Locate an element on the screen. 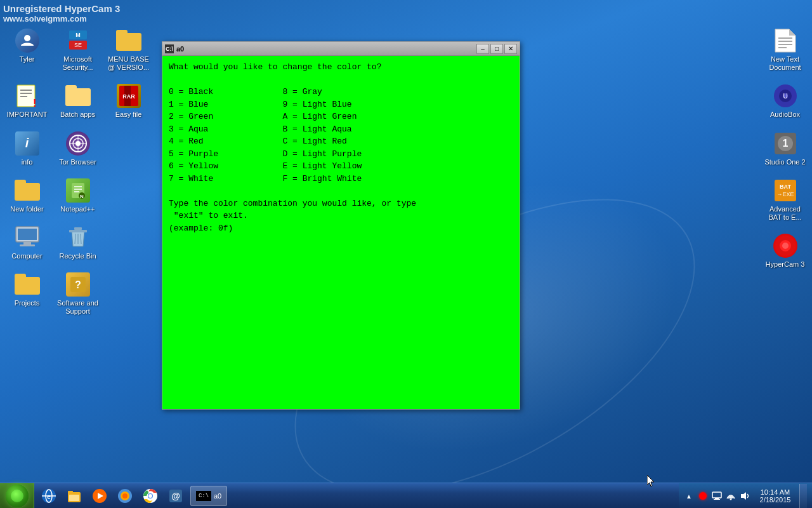 Image resolution: width=812 pixels, height=508 pixels. hypercam-icon is located at coordinates (785, 246).